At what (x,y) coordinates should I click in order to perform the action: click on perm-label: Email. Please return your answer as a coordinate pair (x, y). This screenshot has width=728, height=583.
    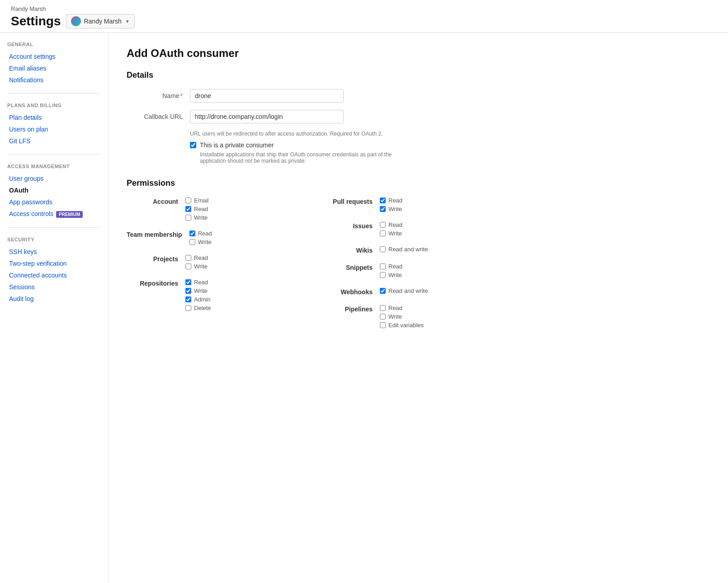
    Looking at the image, I should click on (202, 201).